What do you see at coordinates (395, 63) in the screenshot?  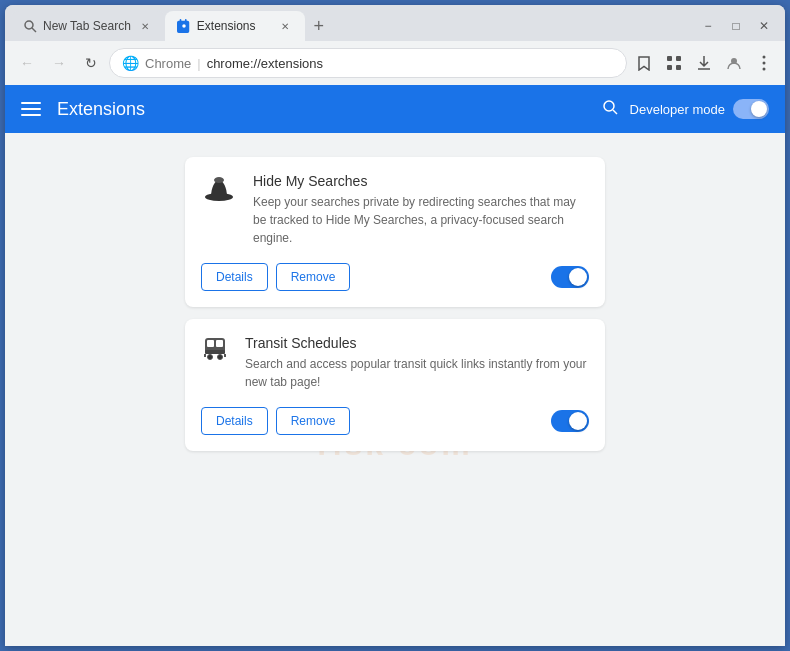 I see `address-bar-row: ← → ↻ 🌐 Chrome | chrome://extensions` at bounding box center [395, 63].